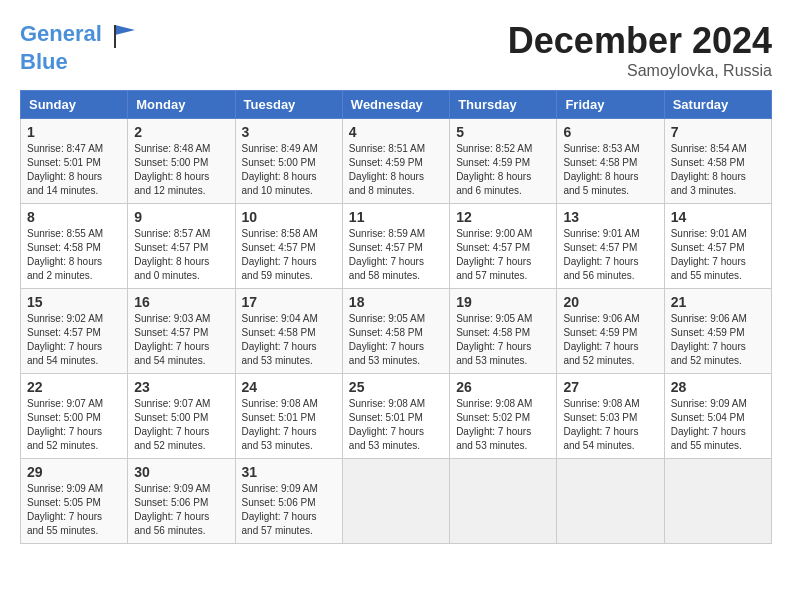 This screenshot has height=612, width=792. Describe the element at coordinates (718, 387) in the screenshot. I see `day-number: 28` at that location.